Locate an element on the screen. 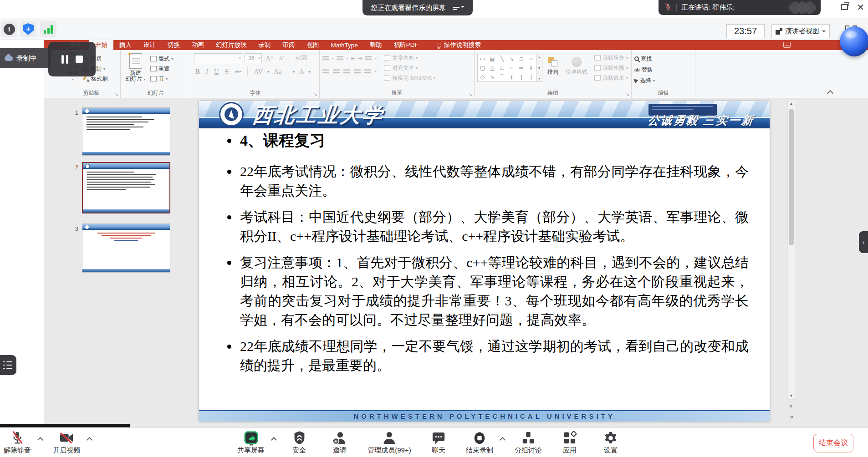  shape-15-icon: ( is located at coordinates (512, 77).